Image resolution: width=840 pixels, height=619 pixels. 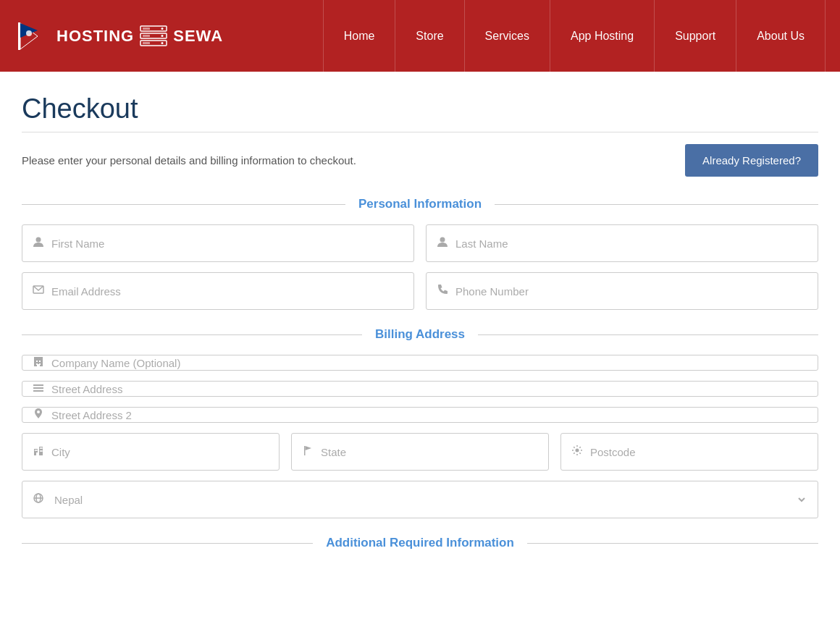 What do you see at coordinates (140, 36) in the screenshot?
I see `logo-text: HOSTING SEWA` at bounding box center [140, 36].